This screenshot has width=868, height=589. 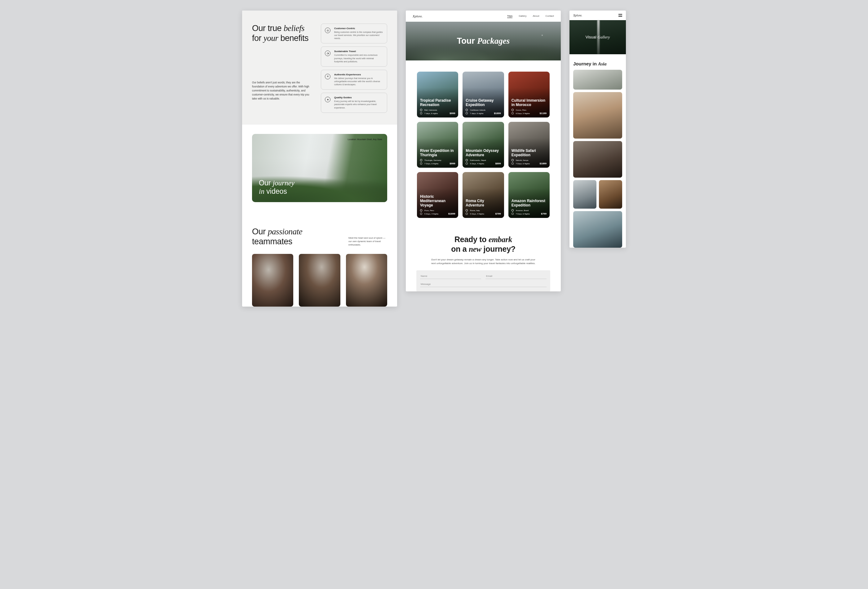 I want to click on tour-location: Nairobi, Kenya, so click(x=529, y=160).